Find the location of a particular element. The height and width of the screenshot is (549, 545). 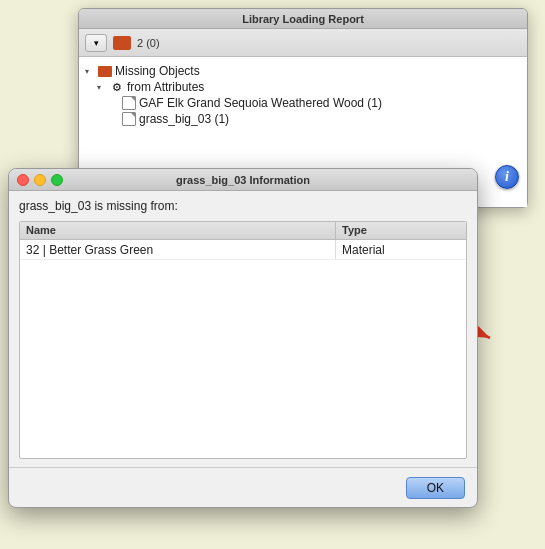

attributes-icon: ⚙ is located at coordinates (117, 87).